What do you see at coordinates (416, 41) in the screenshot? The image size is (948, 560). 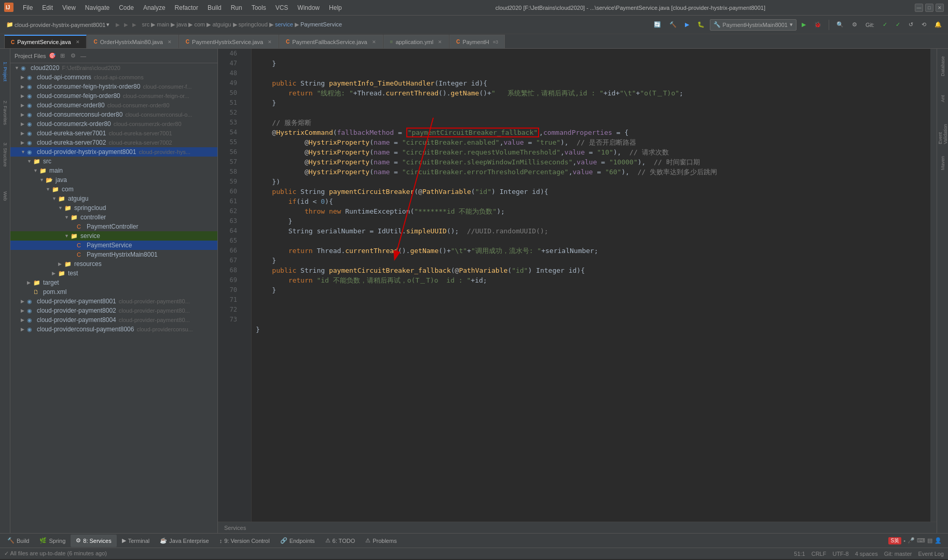 I see `tab-application-yml: ≡ application.yml ✕` at bounding box center [416, 41].